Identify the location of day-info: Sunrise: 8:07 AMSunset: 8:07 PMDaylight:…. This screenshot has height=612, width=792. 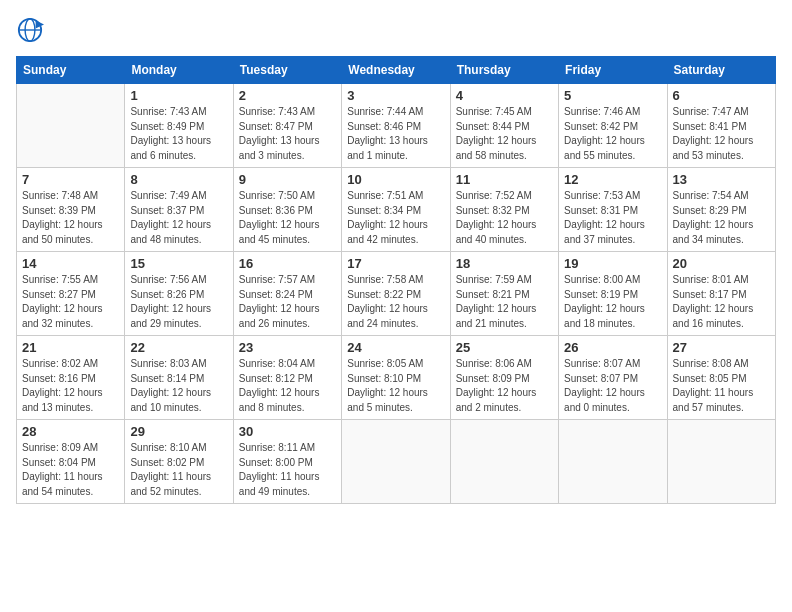
(612, 386).